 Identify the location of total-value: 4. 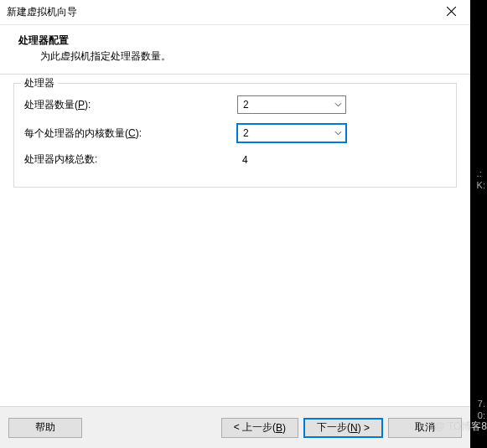
(243, 160).